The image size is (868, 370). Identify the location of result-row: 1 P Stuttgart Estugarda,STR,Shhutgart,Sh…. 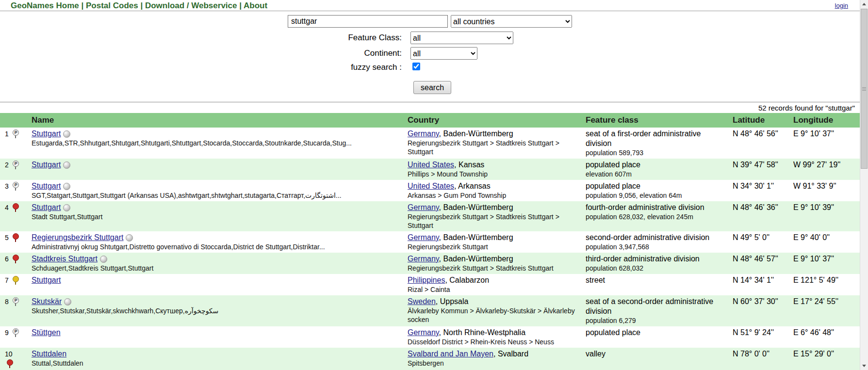
(430, 143).